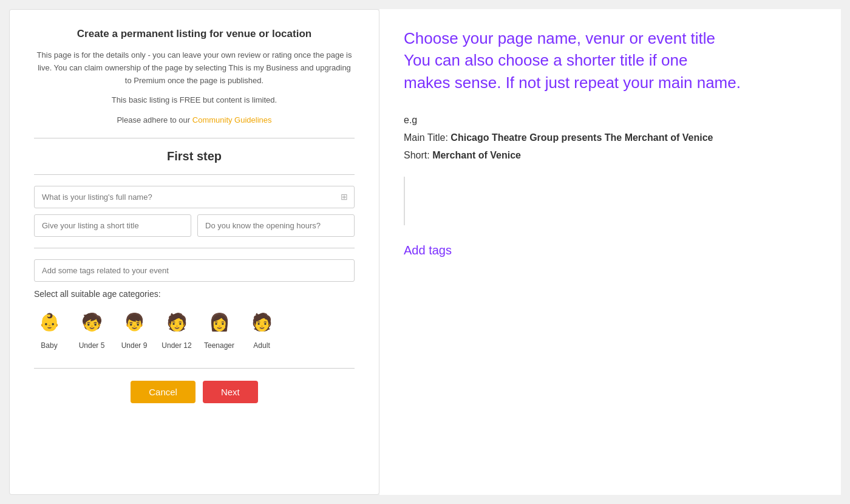 The image size is (850, 504). What do you see at coordinates (610, 250) in the screenshot?
I see `add-tags-link: Add tags` at bounding box center [610, 250].